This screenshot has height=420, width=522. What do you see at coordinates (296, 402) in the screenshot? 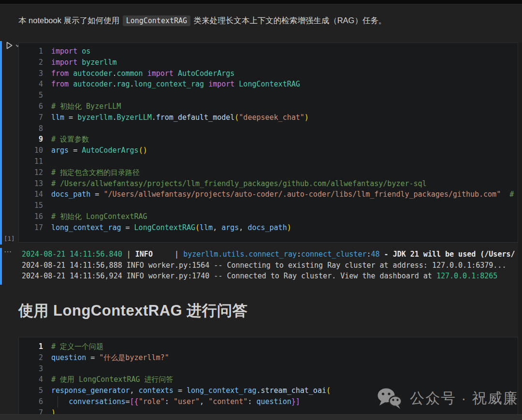
I see `token: }]` at bounding box center [296, 402].